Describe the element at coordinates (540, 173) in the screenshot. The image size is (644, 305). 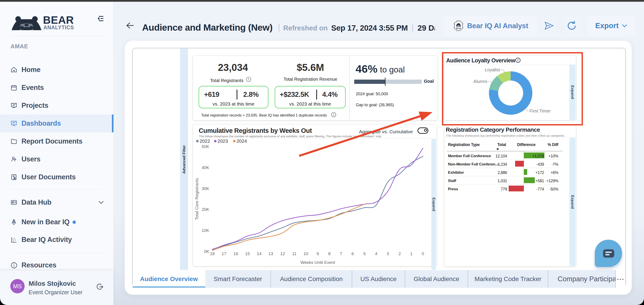
I see `svg-text: +172` at that location.